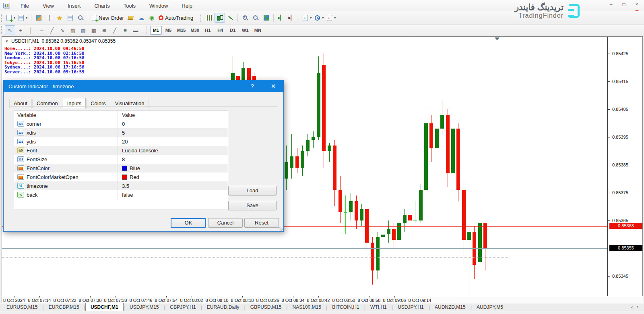 The height and width of the screenshot is (314, 644). I want to click on new-order-button: New Order, so click(108, 18).